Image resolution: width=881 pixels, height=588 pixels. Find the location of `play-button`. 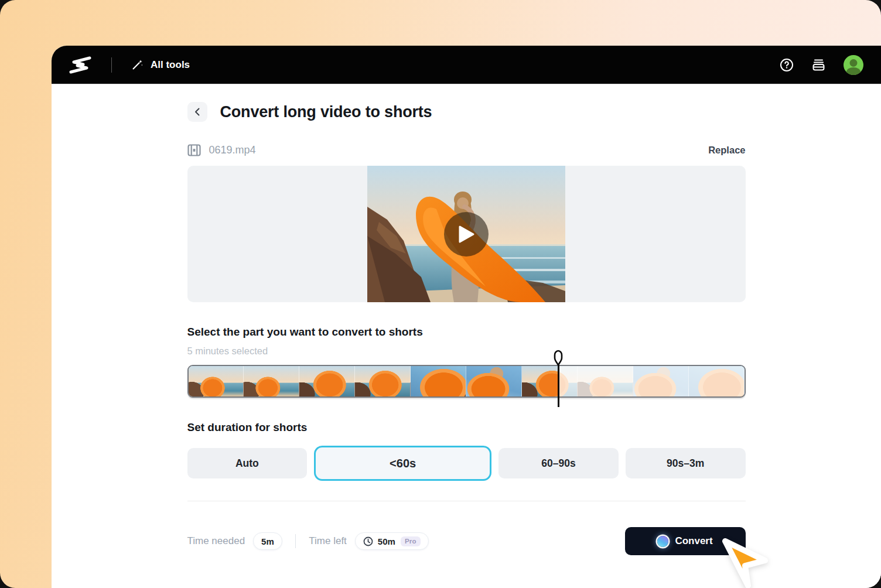

play-button is located at coordinates (466, 234).